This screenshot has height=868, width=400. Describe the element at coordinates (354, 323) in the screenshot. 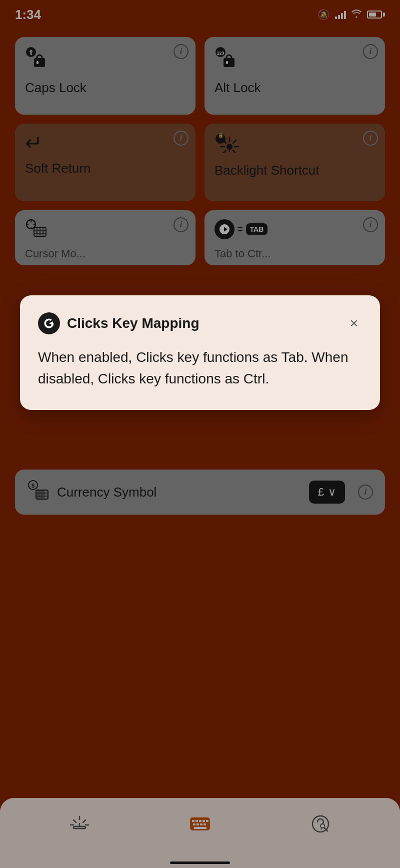

I see `modal-close-button: ×` at that location.